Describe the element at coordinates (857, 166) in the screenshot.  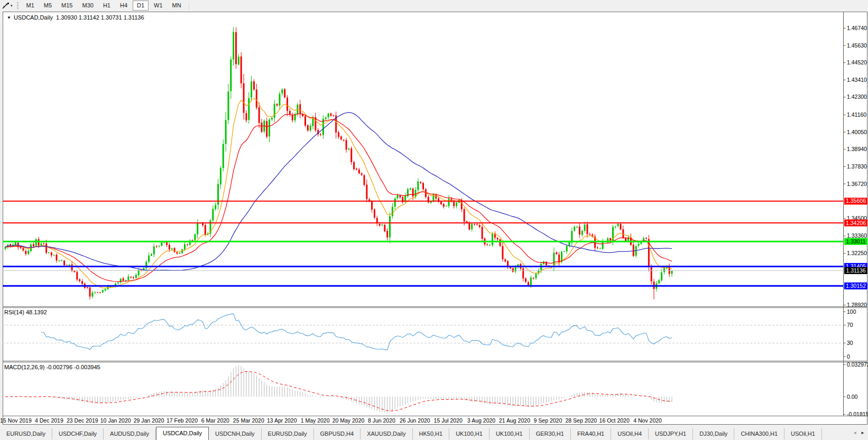
I see `svg-text: 1.37830` at that location.